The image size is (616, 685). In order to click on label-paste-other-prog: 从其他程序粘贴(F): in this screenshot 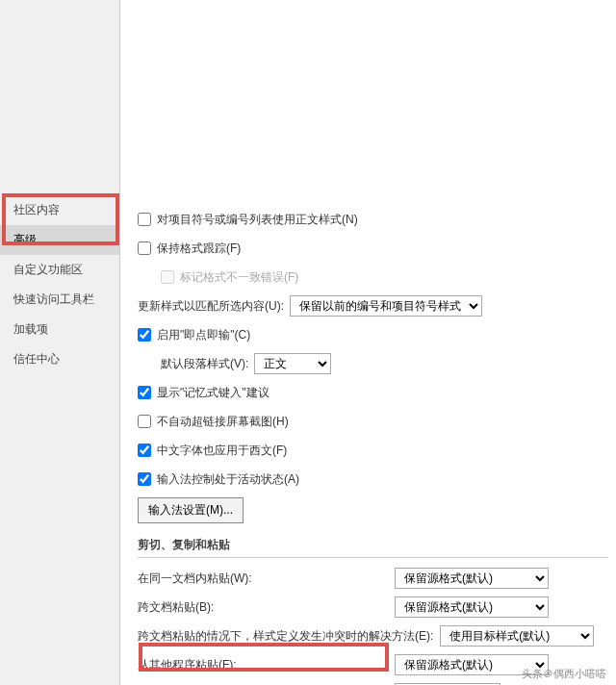, I will do `click(263, 666)`.